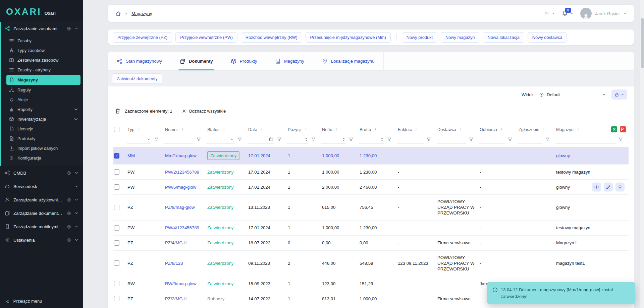 Image resolution: width=644 pixels, height=308 pixels. What do you see at coordinates (271, 139) in the screenshot?
I see `calendar-icon` at bounding box center [271, 139].